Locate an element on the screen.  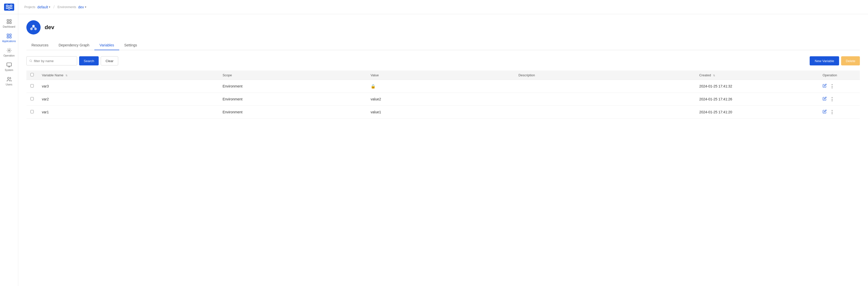
header-created: Created ⇅ is located at coordinates (757, 75).